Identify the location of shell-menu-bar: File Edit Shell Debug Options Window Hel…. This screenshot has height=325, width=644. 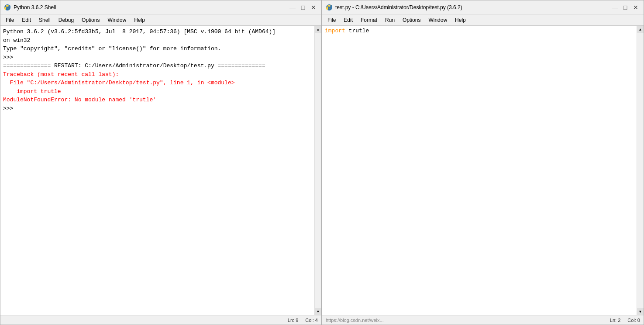
(161, 20).